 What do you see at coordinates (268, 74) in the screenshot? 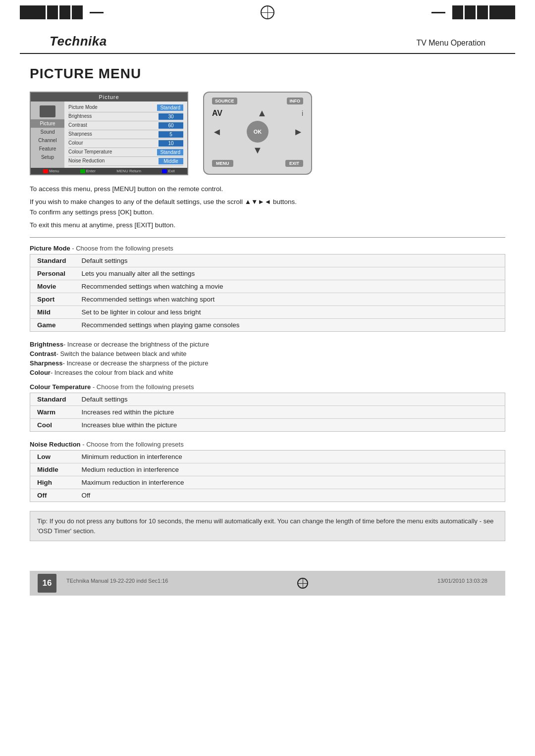
I see `page-heading: PICTURE MENU` at bounding box center [268, 74].